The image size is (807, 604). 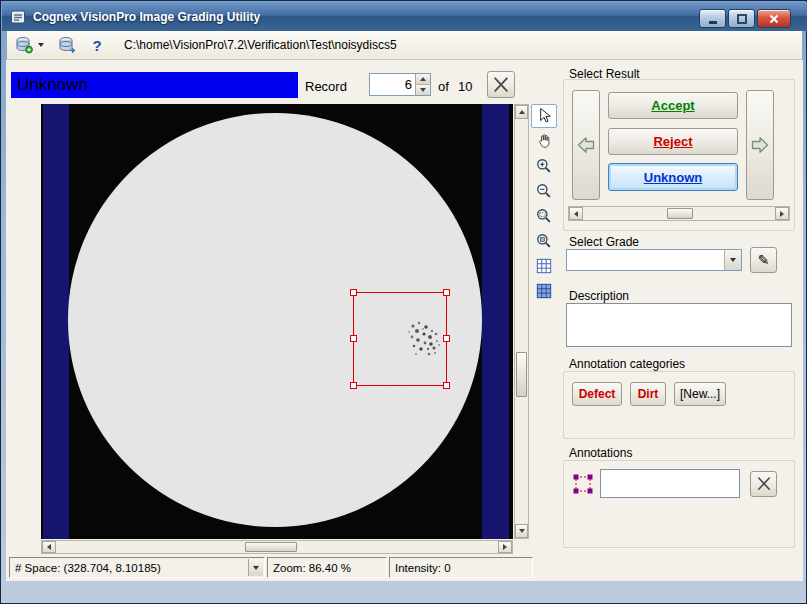 I want to click on pixel-grid-tool-button, so click(x=544, y=291).